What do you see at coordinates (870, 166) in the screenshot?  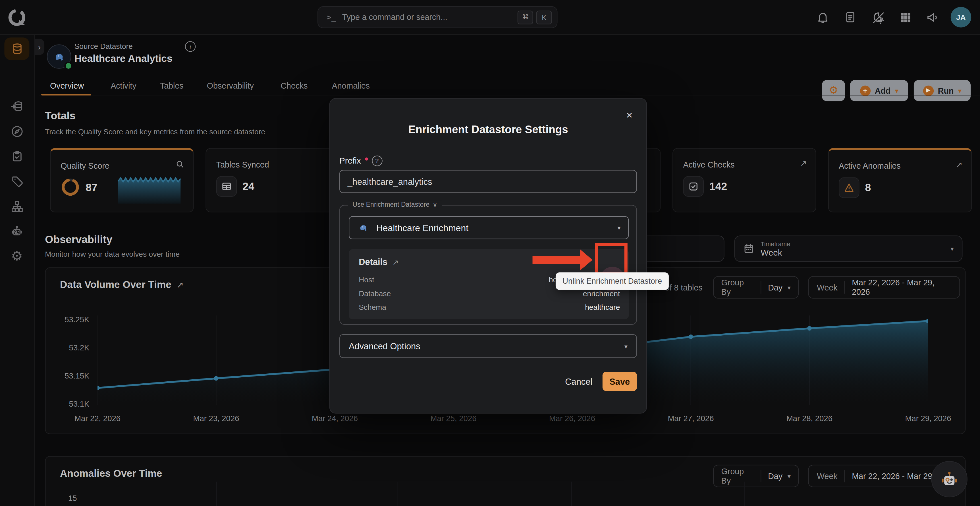 I see `kpi-label: Active Anomalies` at bounding box center [870, 166].